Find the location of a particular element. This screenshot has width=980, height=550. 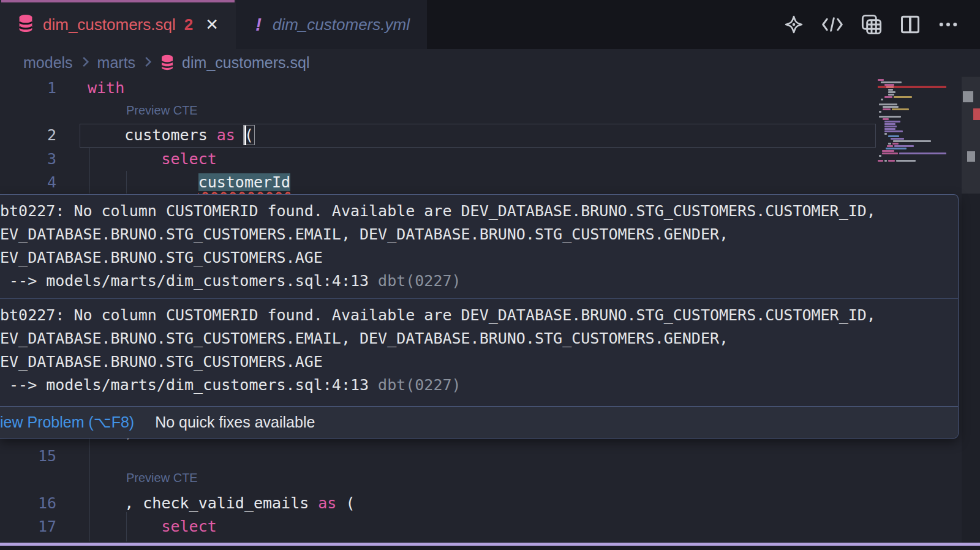

split-editor-icon is located at coordinates (910, 24).